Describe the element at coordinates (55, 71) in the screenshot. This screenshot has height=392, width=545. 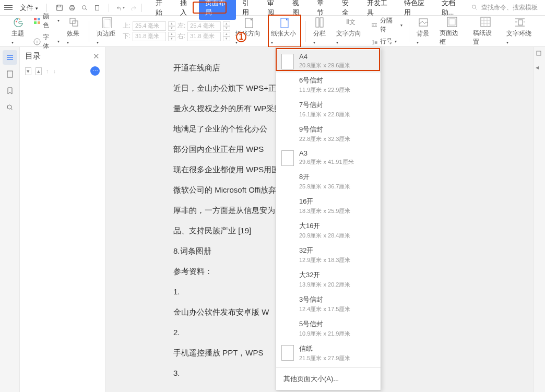
I see `demote-icon: ↓` at that location.